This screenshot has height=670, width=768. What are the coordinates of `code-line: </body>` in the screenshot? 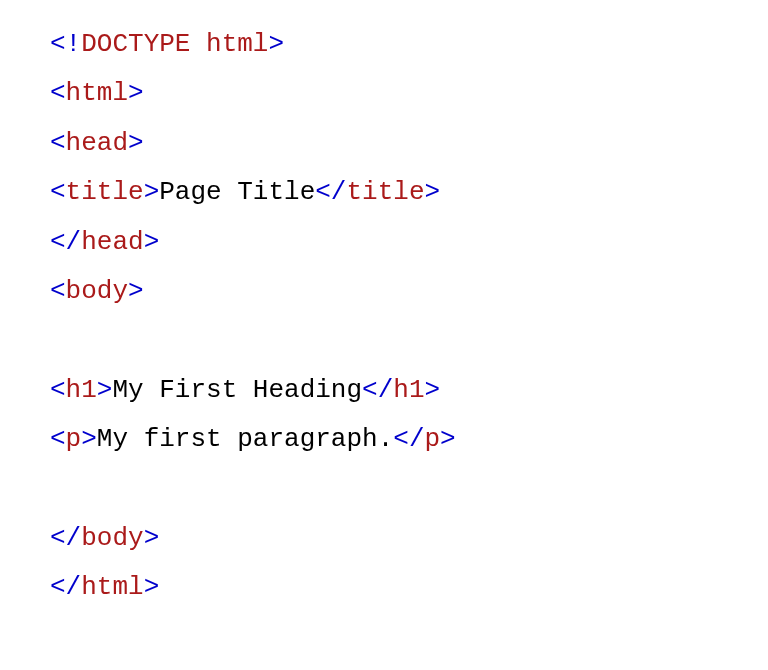 It's located at (409, 538).